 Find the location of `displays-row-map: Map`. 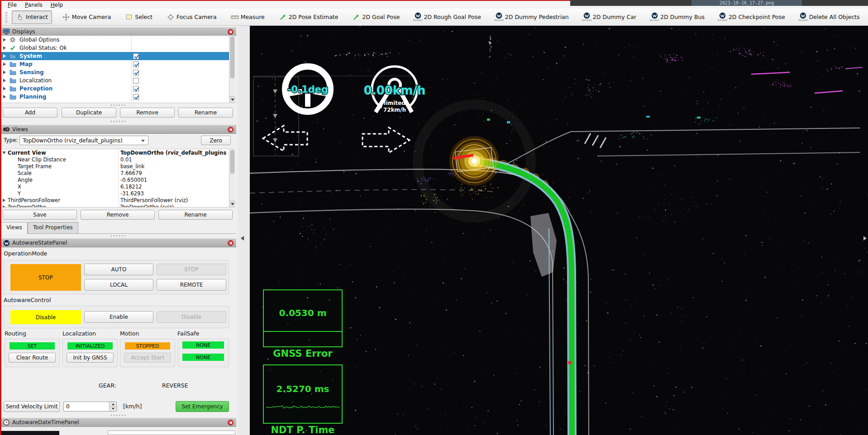

displays-row-map: Map is located at coordinates (118, 64).